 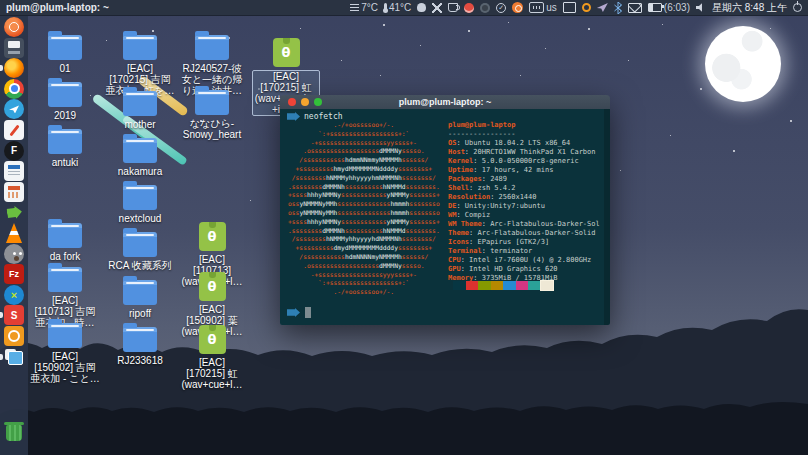 I want to click on telegram-tray-icon, so click(x=602, y=8).